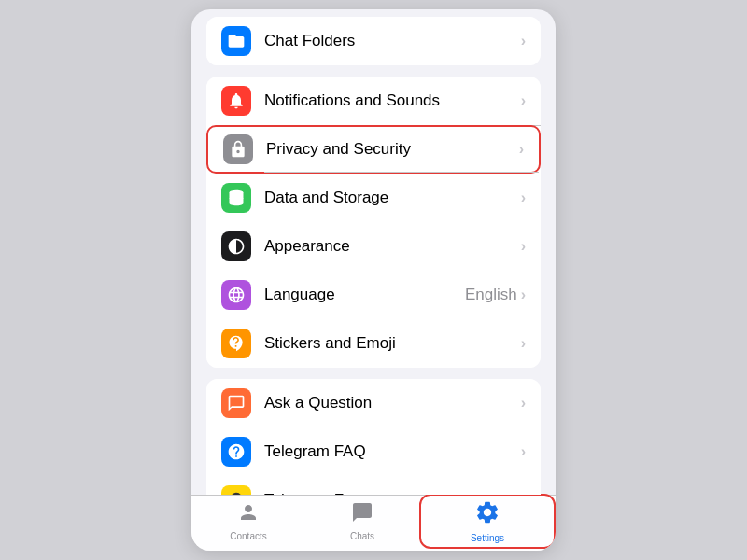  What do you see at coordinates (236, 343) in the screenshot?
I see `stickers-icon` at bounding box center [236, 343].